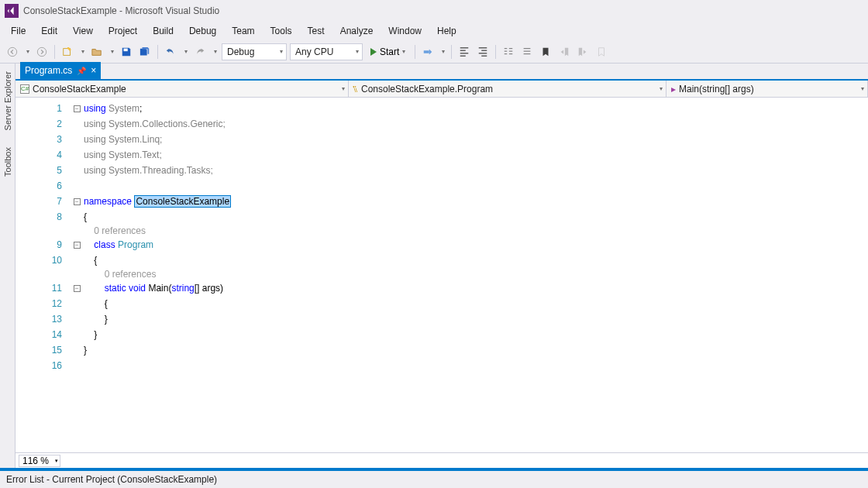  I want to click on undo-drop: ▾, so click(185, 51).